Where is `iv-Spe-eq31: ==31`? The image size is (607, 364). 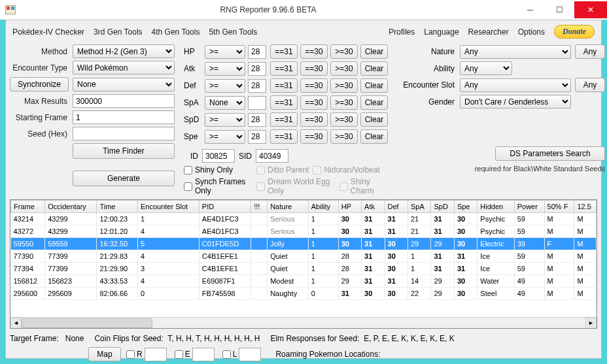 iv-Spe-eq31: ==31 is located at coordinates (284, 137).